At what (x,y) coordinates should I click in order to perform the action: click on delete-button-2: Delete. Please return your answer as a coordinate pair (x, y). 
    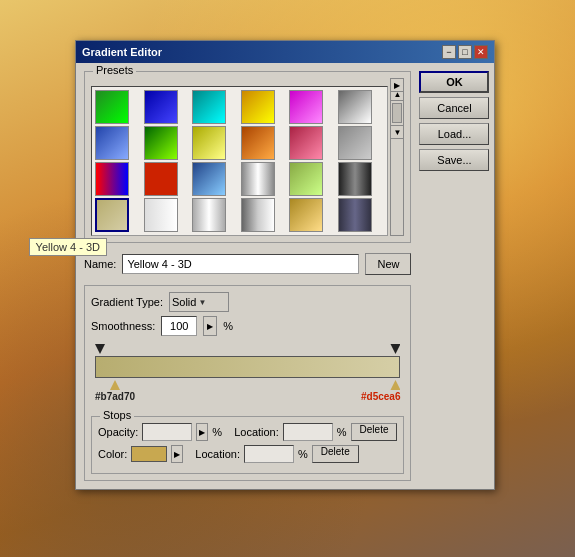
    Looking at the image, I should click on (336, 454).